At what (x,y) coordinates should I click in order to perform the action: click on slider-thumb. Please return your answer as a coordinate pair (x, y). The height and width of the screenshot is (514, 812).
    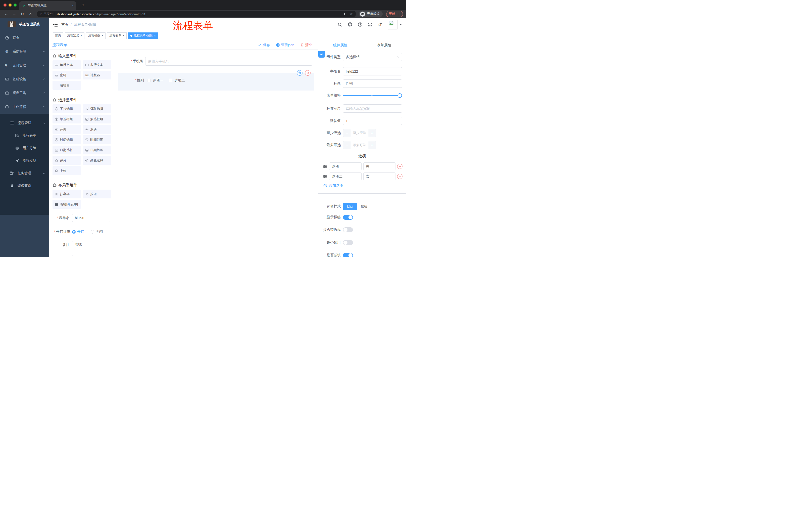
    Looking at the image, I should click on (400, 96).